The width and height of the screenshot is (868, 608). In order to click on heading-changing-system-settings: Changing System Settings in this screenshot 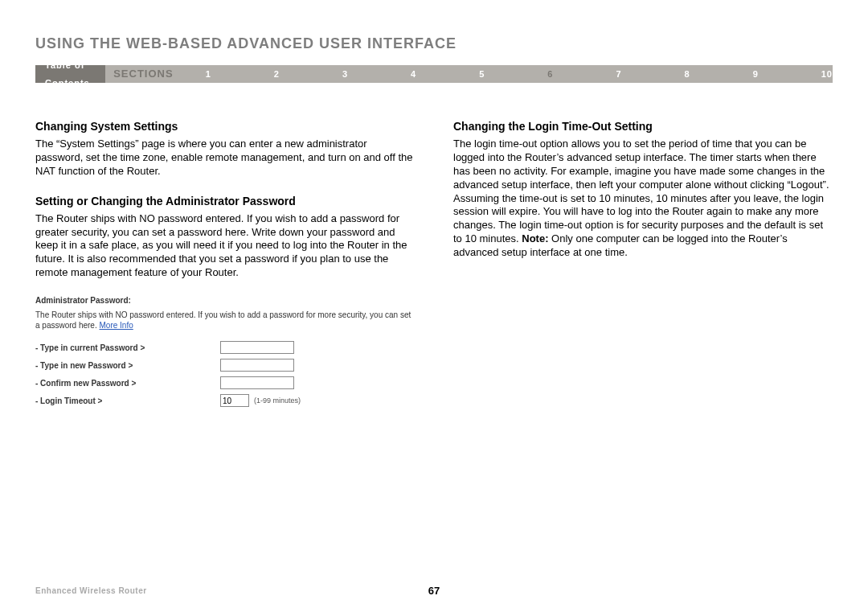, I will do `click(225, 126)`.